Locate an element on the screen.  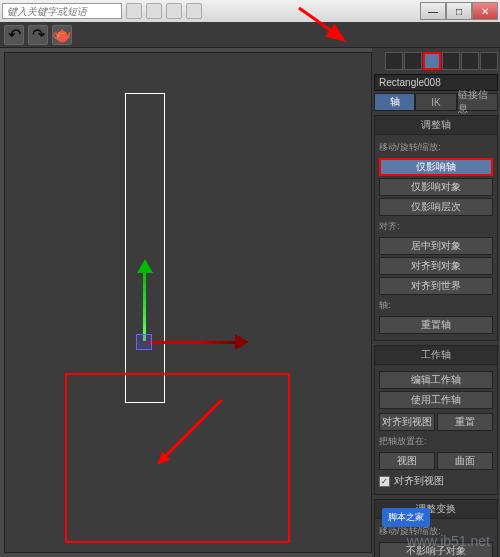
reset-working-pivot-button: 重置 is located at coordinates (465, 422).